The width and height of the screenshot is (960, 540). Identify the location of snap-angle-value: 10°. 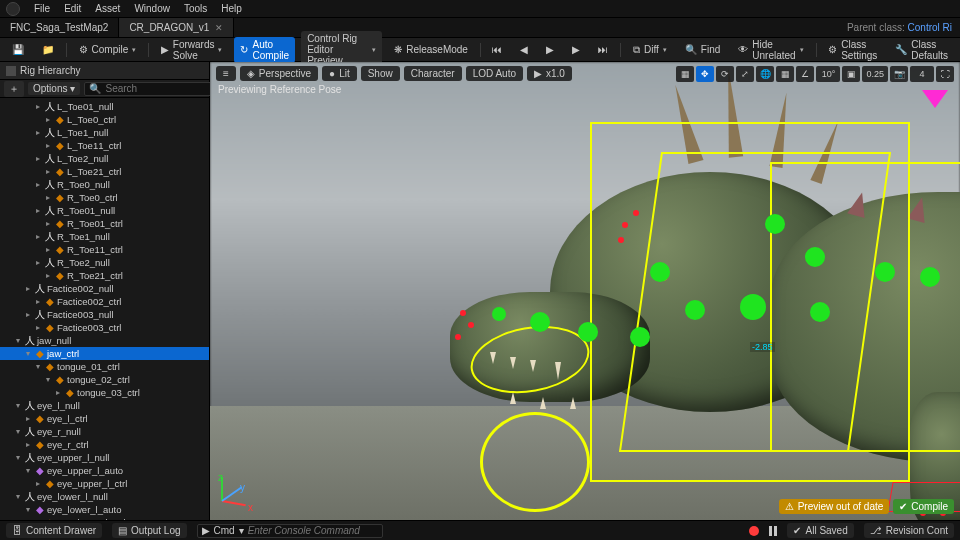
(828, 74).